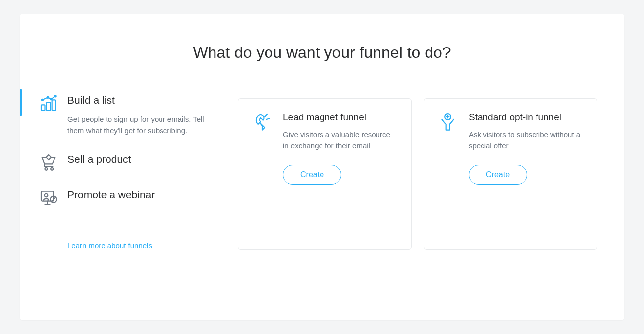 Image resolution: width=644 pixels, height=334 pixels. Describe the element at coordinates (148, 194) in the screenshot. I see `sidebar-item-text: Promote a webinar` at that location.